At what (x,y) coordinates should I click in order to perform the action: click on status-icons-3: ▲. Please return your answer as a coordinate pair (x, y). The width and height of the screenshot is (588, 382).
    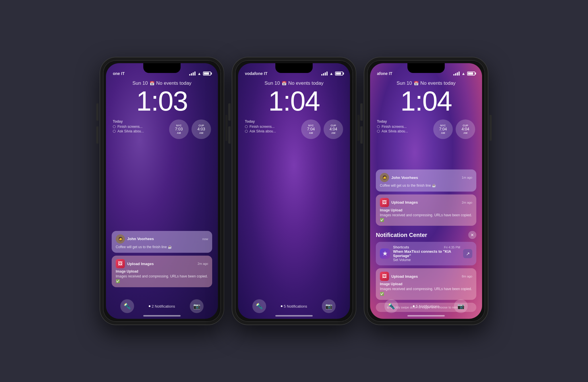
    Looking at the image, I should click on (464, 74).